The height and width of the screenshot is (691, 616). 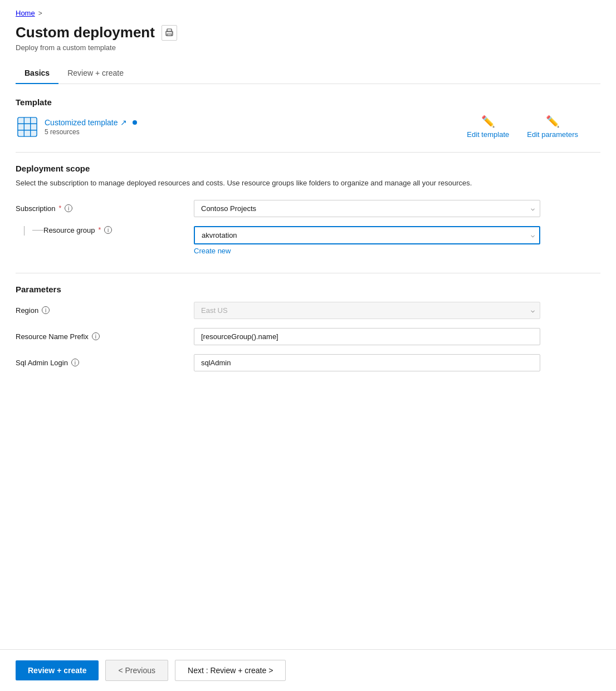 I want to click on sql-admin-login-input, so click(x=367, y=363).